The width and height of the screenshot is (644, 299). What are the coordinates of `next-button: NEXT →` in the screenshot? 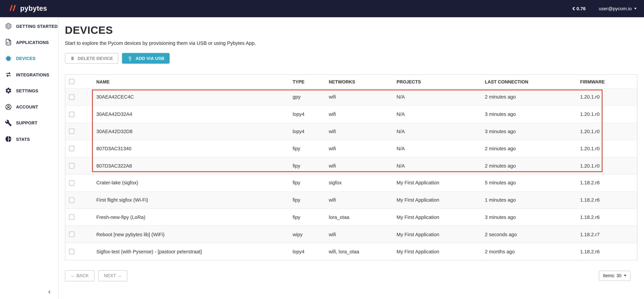 It's located at (113, 276).